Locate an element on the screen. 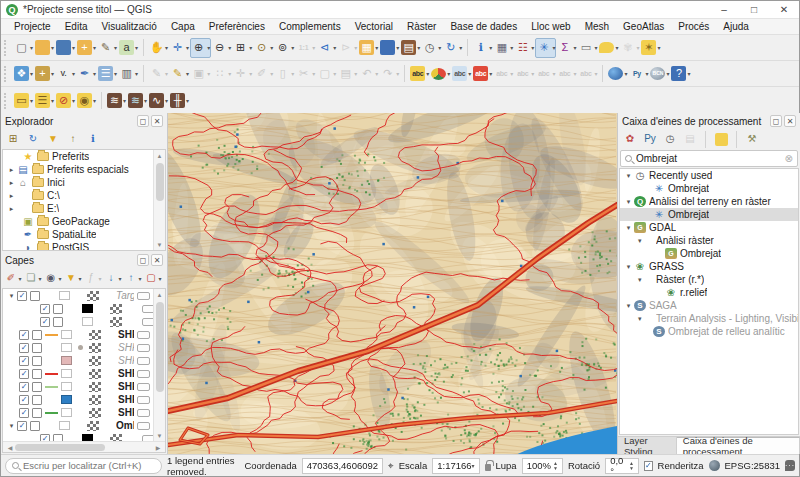  cut-features-button: ✂▾ is located at coordinates (306, 74).